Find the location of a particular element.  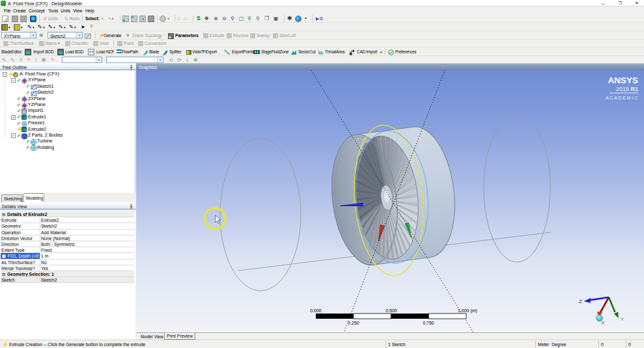

svg-text: 0.750 is located at coordinates (428, 323).